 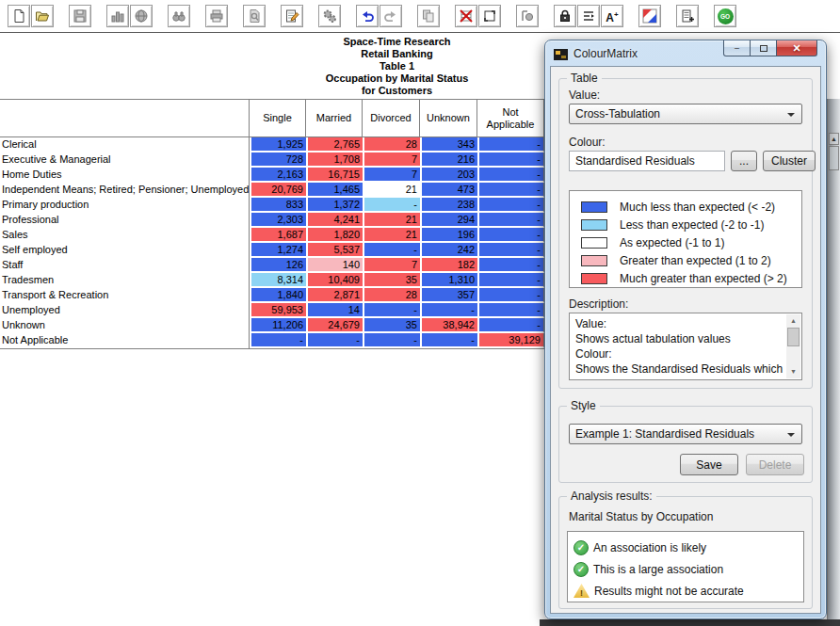 I want to click on row-label: Self employed, so click(x=124, y=250).